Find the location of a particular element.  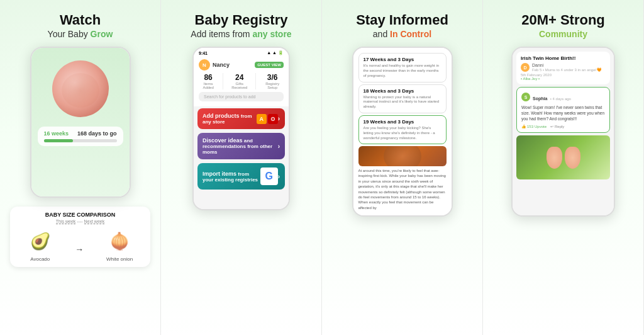

panel-1-title: Watch is located at coordinates (80, 20).